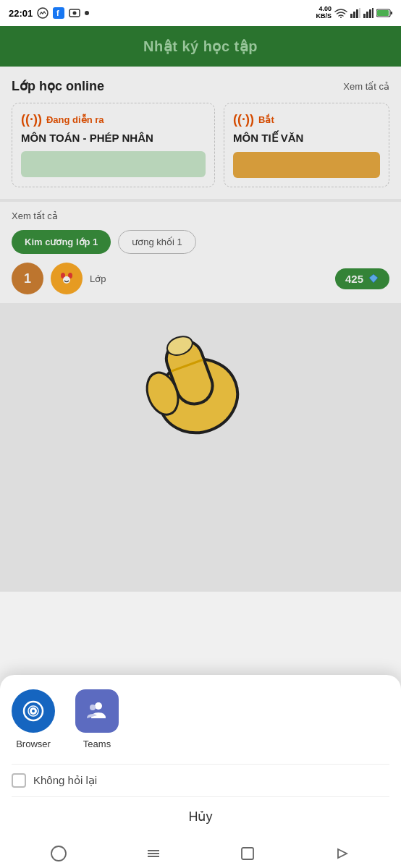 This screenshot has height=868, width=401. I want to click on score-badge: 425, so click(362, 279).